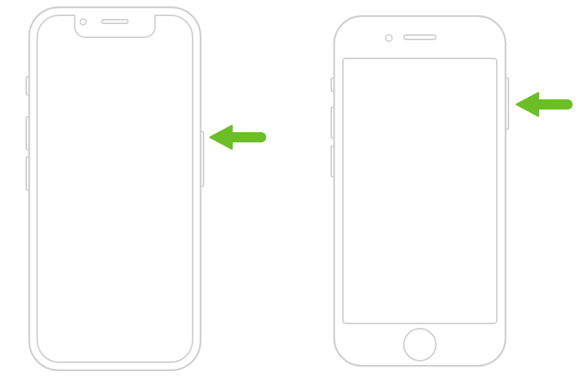 The image size is (588, 387). Describe the element at coordinates (390, 38) in the screenshot. I see `iphone-home-camera` at that location.